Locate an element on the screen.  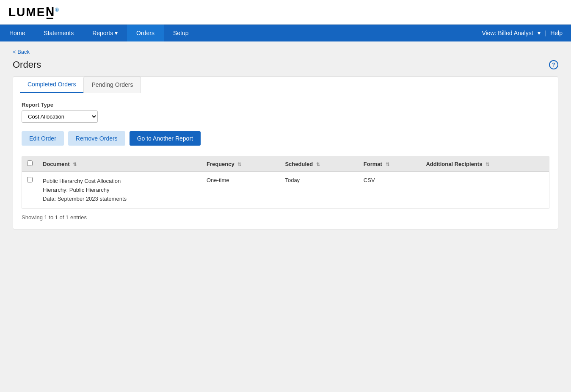
tab-completed-orders: Completed Orders is located at coordinates (52, 85).